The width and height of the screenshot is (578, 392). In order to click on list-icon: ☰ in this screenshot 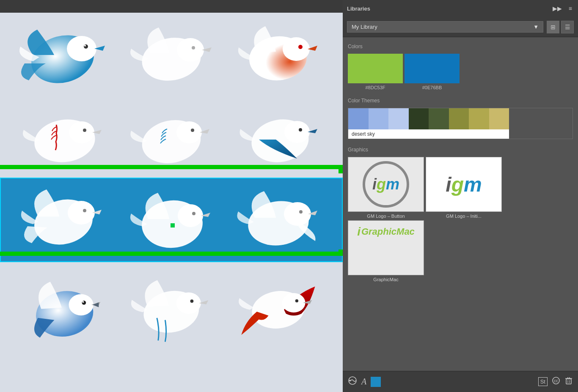, I will do `click(568, 27)`.